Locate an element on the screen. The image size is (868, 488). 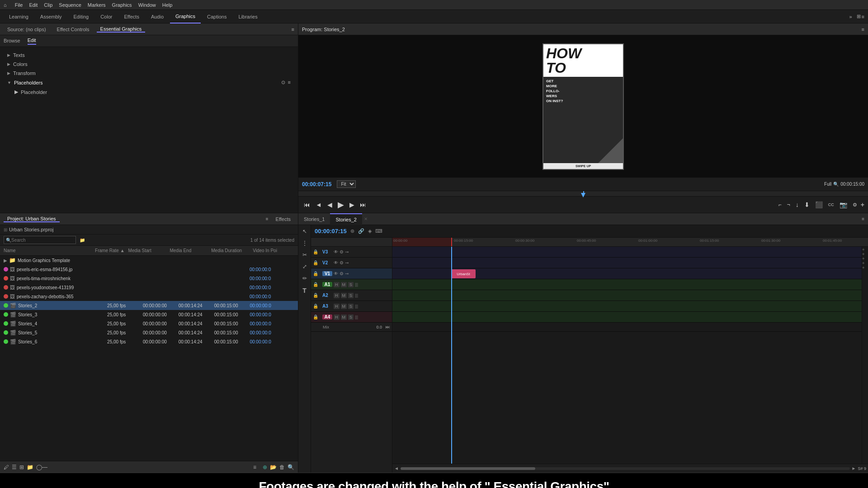
vtool-zoom-in: ⤢ is located at coordinates (305, 267).